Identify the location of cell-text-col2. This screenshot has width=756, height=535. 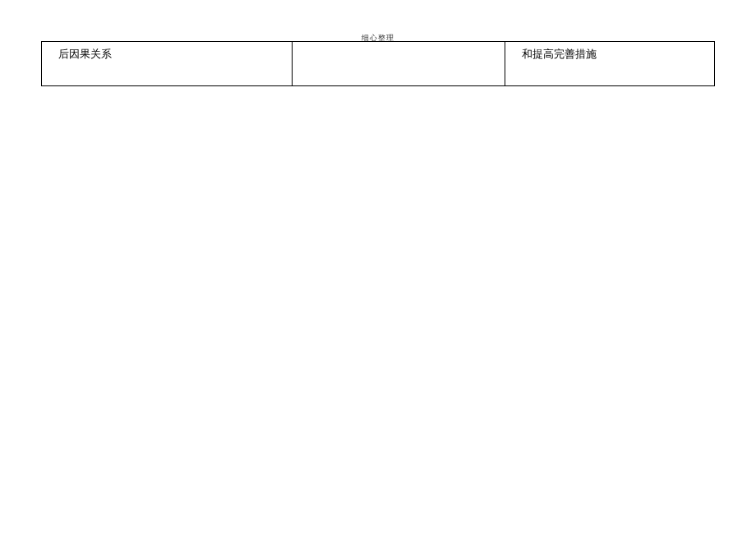
(399, 46).